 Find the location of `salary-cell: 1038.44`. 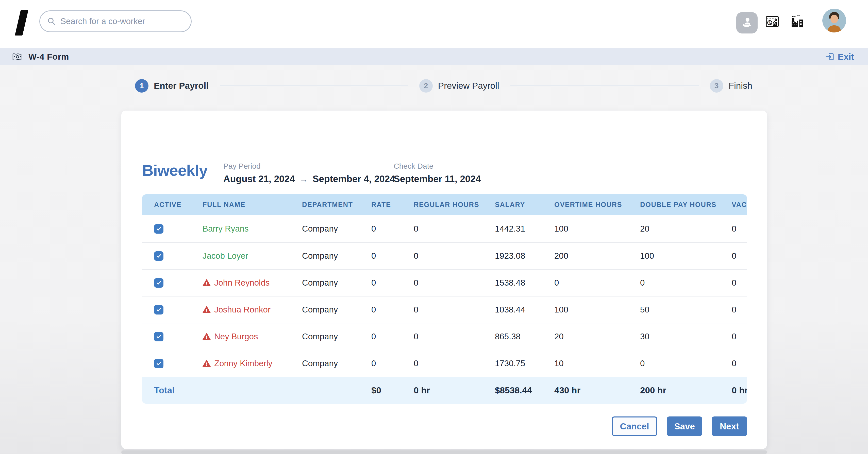

salary-cell: 1038.44 is located at coordinates (525, 310).